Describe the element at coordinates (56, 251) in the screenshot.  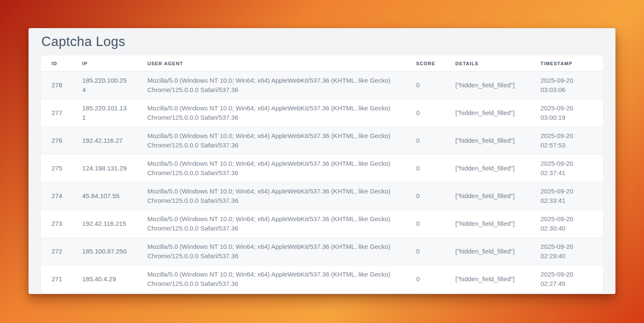
I see `cell-id: 272` at that location.